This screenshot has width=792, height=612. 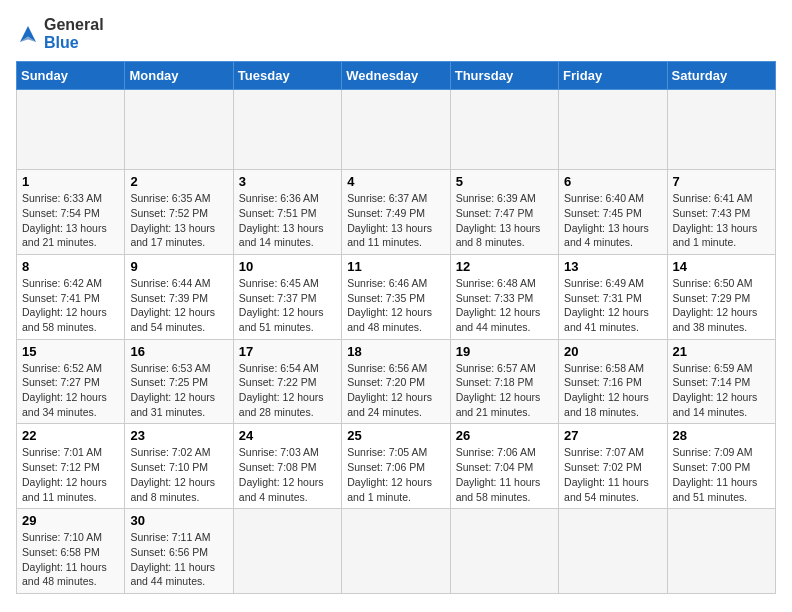 I want to click on header-sunday: Sunday, so click(x=71, y=76).